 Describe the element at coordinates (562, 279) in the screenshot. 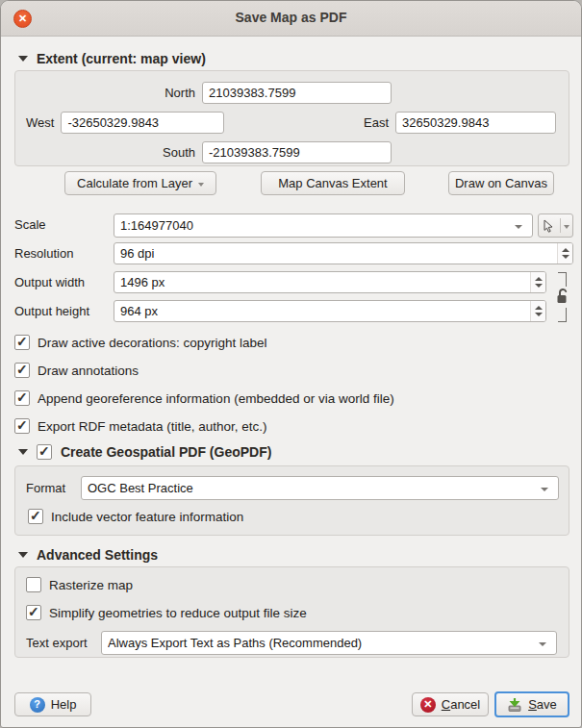

I see `link-bracket-top` at that location.